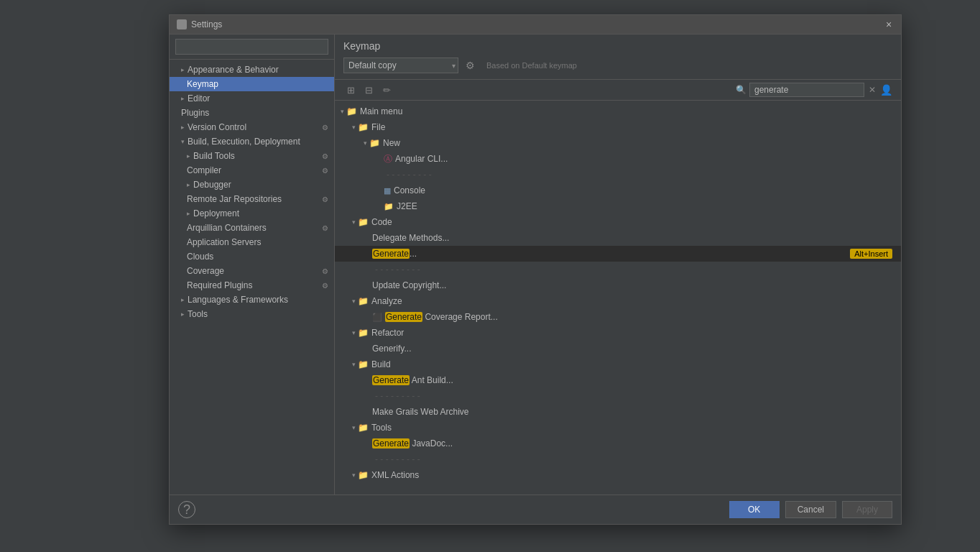 The width and height of the screenshot is (980, 552). I want to click on user-icon: 👤, so click(887, 90).